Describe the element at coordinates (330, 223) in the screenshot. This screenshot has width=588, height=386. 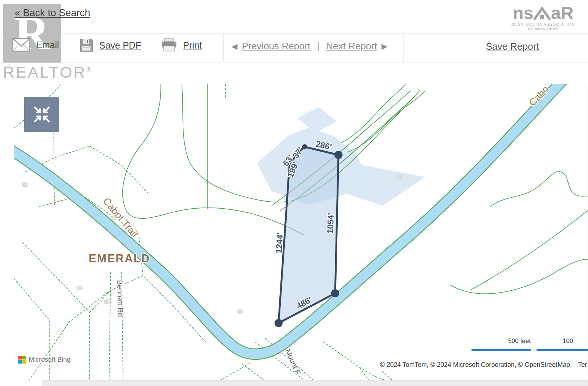
I see `measurement-right: 1054'` at that location.